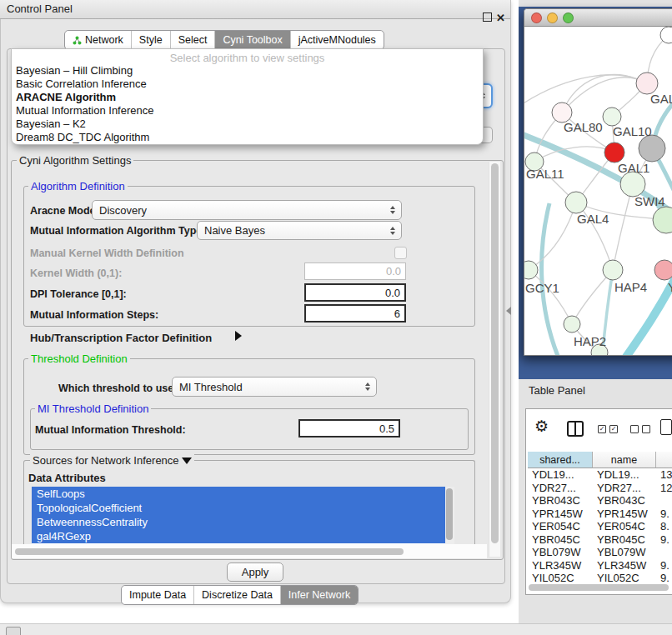  What do you see at coordinates (593, 218) in the screenshot?
I see `network-node-label: GAL4` at bounding box center [593, 218].